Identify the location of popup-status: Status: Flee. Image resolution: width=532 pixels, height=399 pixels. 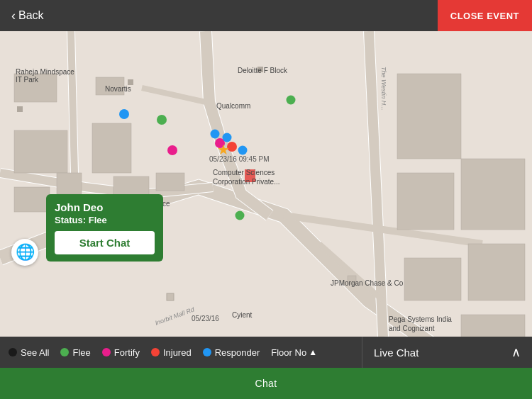
(105, 220).